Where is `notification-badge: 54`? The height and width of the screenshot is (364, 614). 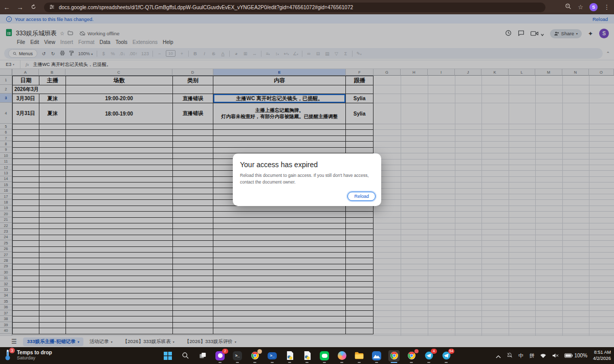 notification-badge: 54 is located at coordinates (451, 351).